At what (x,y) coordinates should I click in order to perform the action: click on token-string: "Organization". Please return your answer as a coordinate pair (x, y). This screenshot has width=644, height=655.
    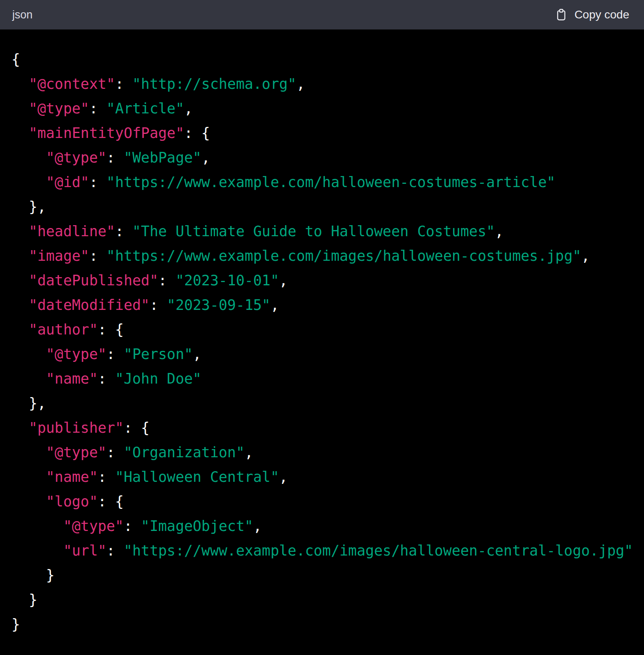
    Looking at the image, I should click on (184, 452).